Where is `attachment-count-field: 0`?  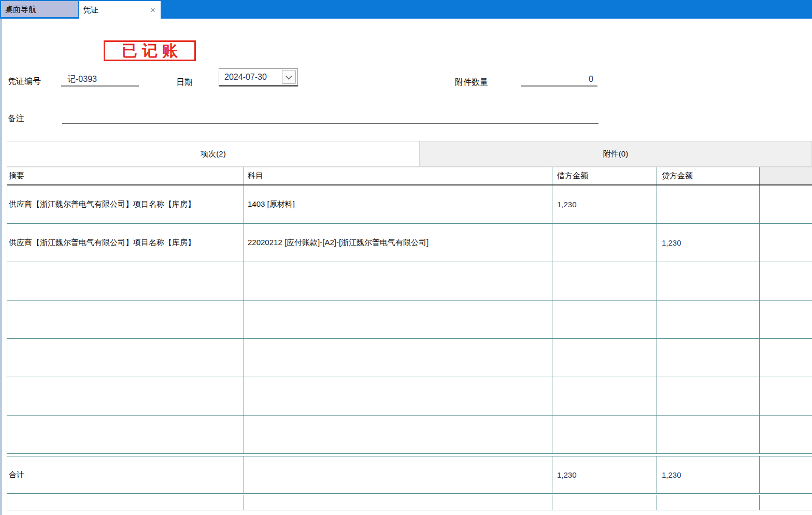
attachment-count-field: 0 is located at coordinates (559, 80).